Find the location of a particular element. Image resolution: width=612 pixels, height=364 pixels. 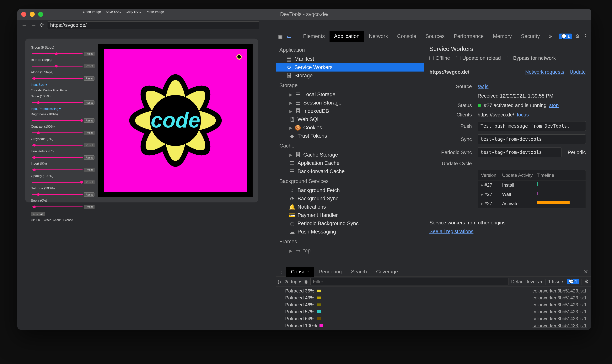

saturate-slider is located at coordinates (57, 195).